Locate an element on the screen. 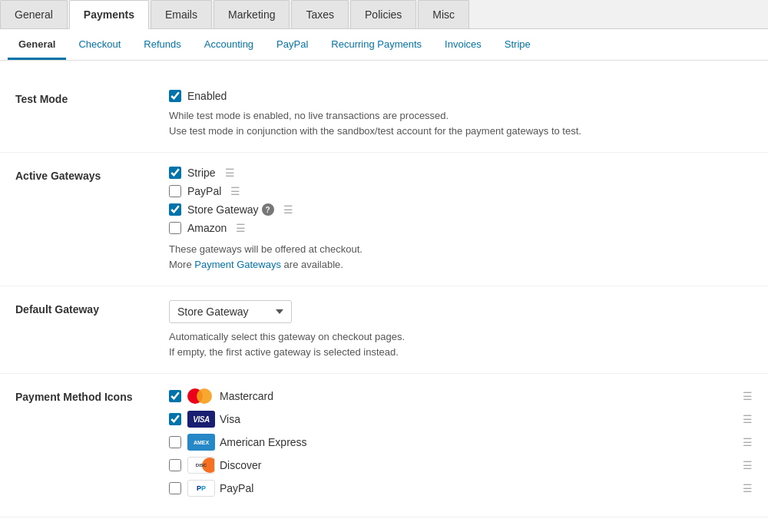 The width and height of the screenshot is (768, 532). payment-drag-handle-paypal: ☰ is located at coordinates (748, 488).